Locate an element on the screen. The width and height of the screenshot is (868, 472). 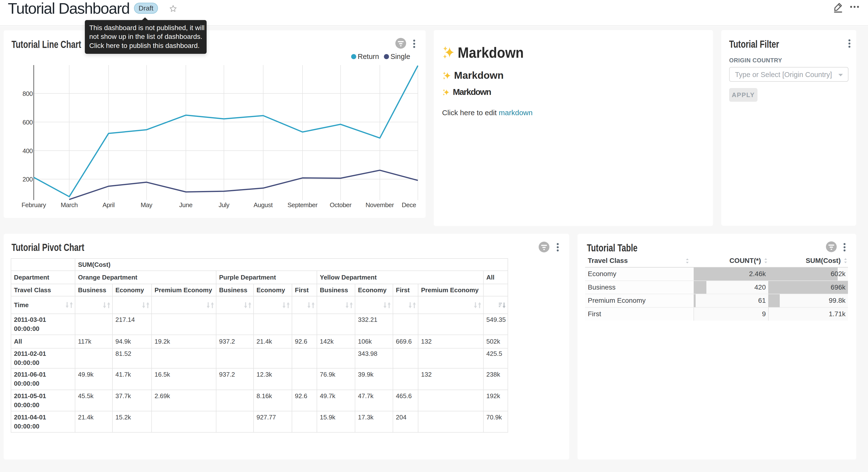
svg-text: June is located at coordinates (186, 205).